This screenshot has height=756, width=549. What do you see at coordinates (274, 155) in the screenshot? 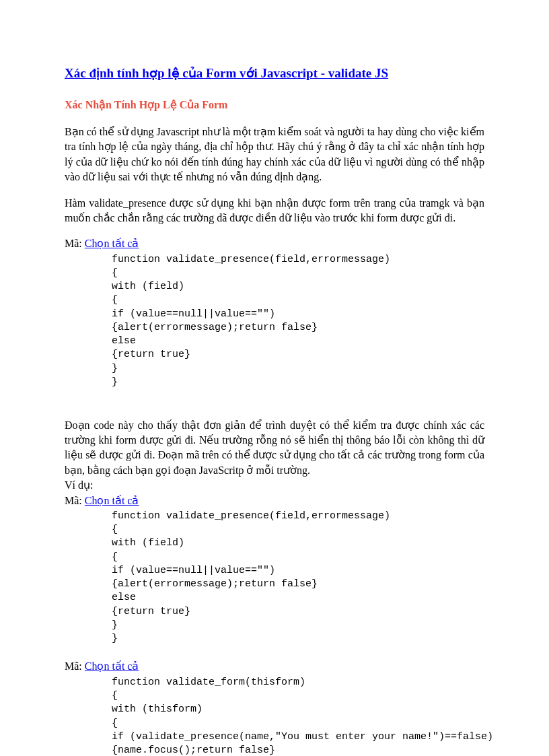
I see `paragraph-1: Bạn có thể sử dụng Javascript như là một…` at bounding box center [274, 155].